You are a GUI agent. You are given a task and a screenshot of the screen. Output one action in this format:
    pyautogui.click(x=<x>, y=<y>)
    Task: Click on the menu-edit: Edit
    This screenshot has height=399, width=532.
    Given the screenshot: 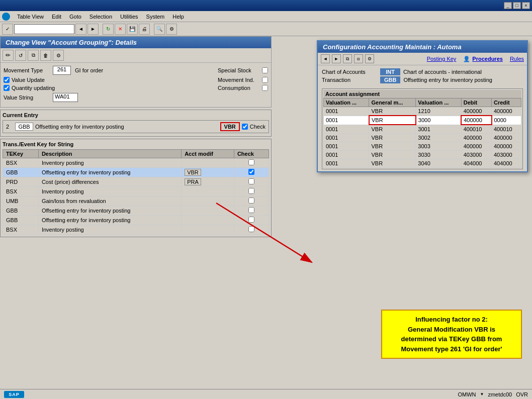 What is the action you would take?
    pyautogui.click(x=56, y=17)
    